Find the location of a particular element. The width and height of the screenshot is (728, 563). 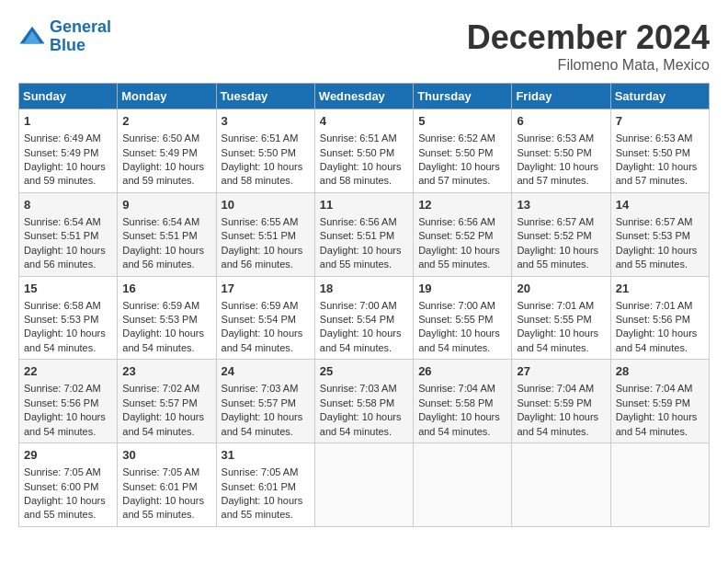

day-number: 21 is located at coordinates (660, 289).